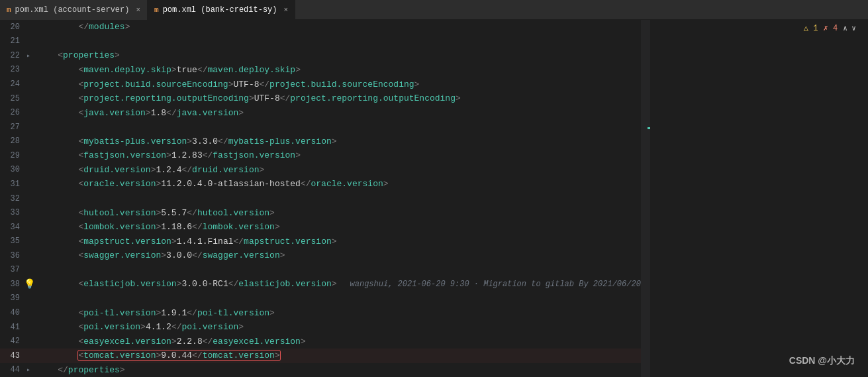  What do you see at coordinates (649, 129) in the screenshot?
I see `scroll-mark` at bounding box center [649, 129].